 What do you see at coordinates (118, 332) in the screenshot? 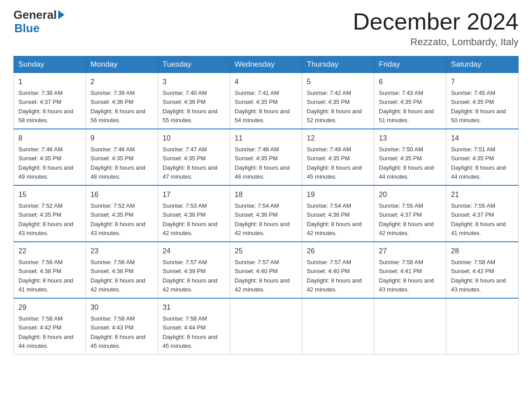
I see `day-info: Sunrise: 7:58 AMSunset: 4:43 PMDaylight:…` at bounding box center [118, 332].